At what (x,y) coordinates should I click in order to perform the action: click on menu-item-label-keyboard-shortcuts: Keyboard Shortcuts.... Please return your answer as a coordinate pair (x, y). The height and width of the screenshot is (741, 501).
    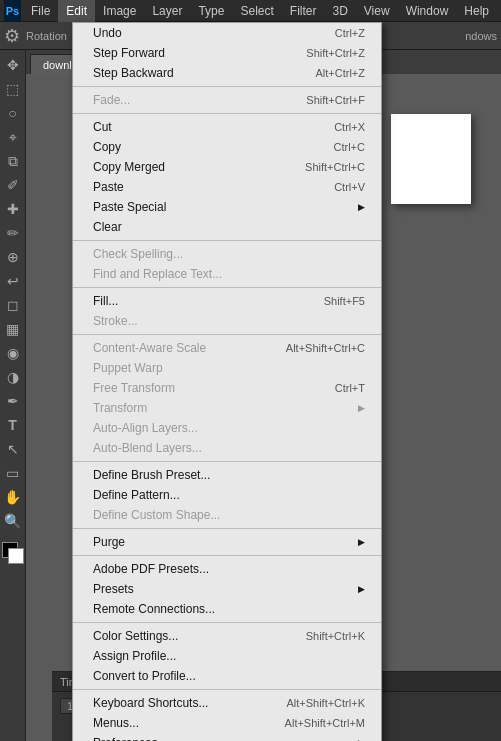
    Looking at the image, I should click on (190, 703).